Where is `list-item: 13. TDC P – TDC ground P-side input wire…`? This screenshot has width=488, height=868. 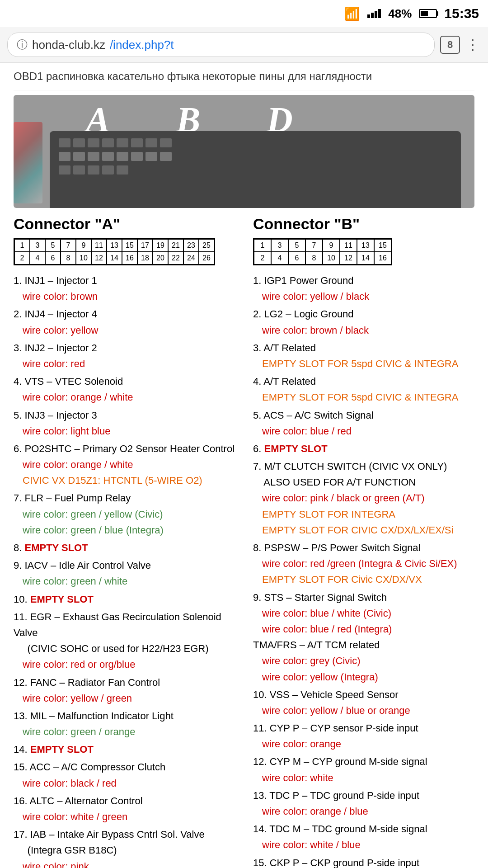
list-item: 13. TDC P – TDC ground P-side input wire… is located at coordinates (364, 803).